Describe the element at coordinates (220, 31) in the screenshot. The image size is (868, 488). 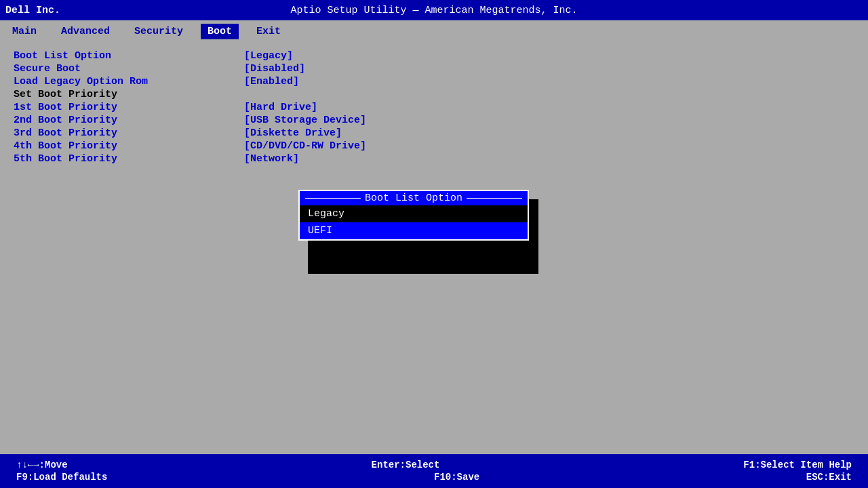
I see `menu-item-boot: Boot` at that location.